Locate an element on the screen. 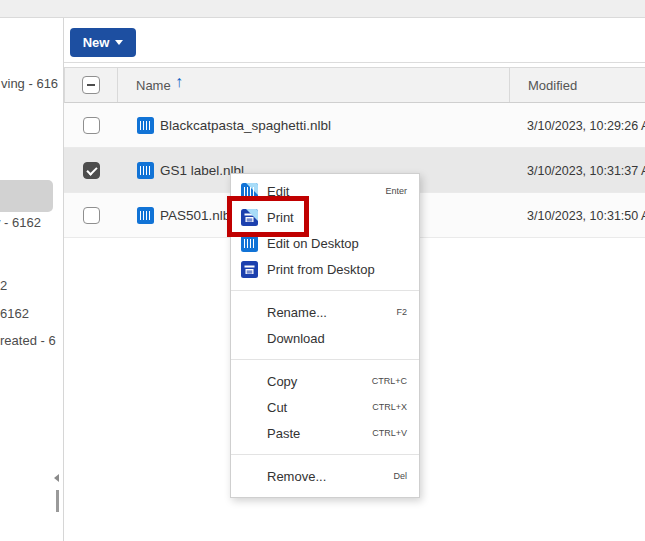 This screenshot has height=541, width=645. menu-item-shortcut: CTRL+X is located at coordinates (390, 407).